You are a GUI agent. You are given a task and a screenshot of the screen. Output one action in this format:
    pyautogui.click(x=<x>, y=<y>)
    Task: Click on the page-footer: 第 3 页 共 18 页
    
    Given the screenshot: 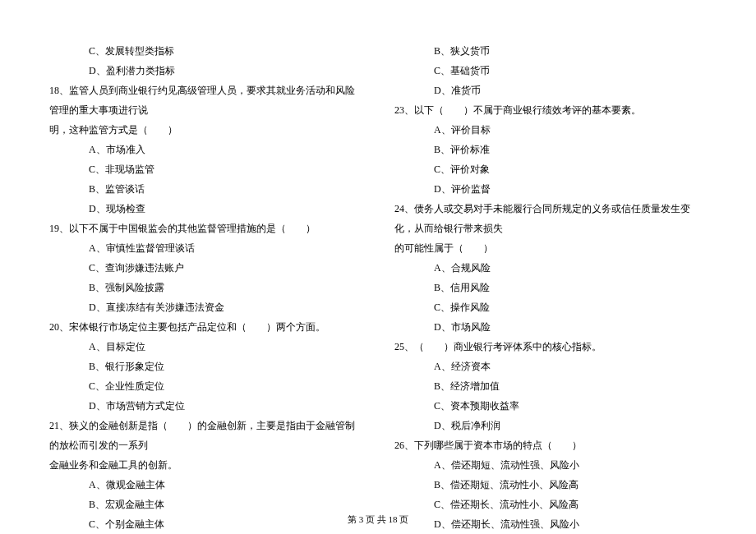 What is the action you would take?
    pyautogui.click(x=378, y=519)
    